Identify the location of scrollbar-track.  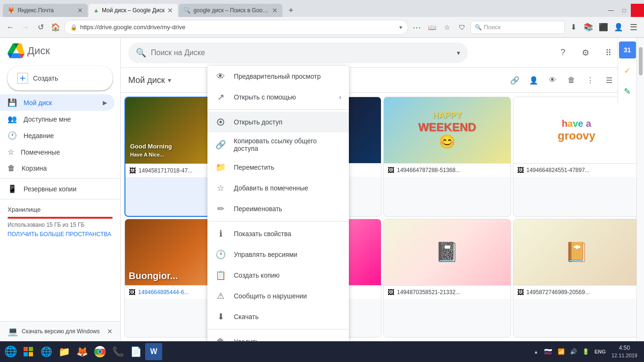
(640, 189).